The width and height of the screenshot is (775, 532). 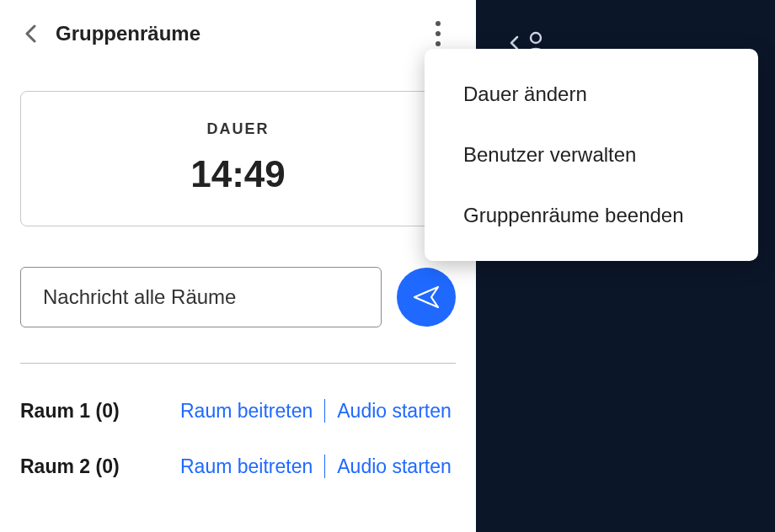 I want to click on broadcast-message-row, so click(x=238, y=297).